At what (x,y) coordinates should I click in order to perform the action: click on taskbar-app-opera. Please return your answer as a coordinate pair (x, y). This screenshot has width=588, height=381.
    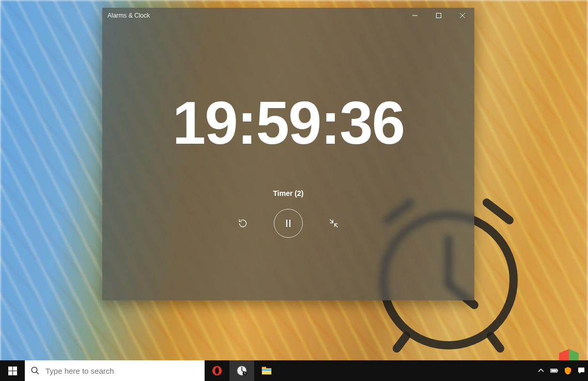
    Looking at the image, I should click on (217, 371).